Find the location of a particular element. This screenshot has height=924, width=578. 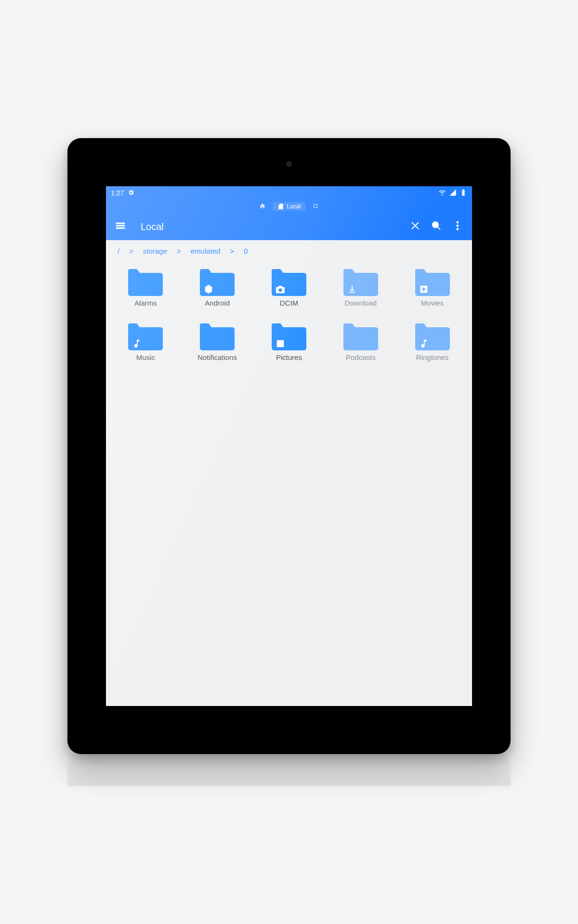

play-icon is located at coordinates (424, 289).